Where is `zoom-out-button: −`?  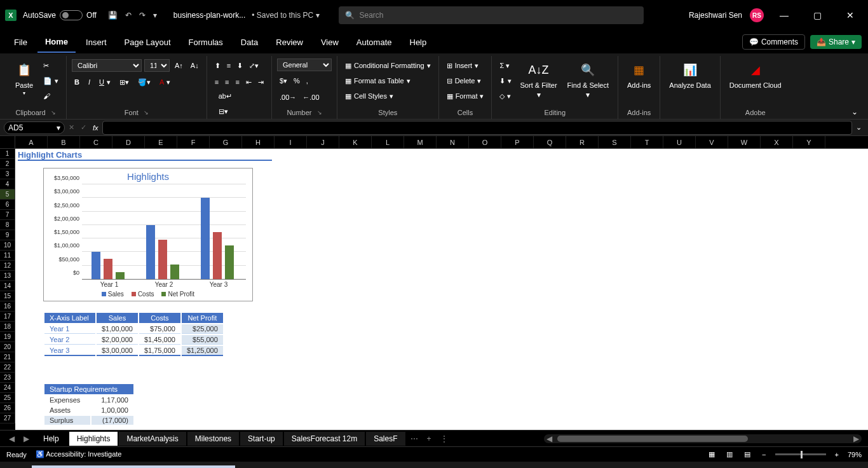
zoom-out-button: − is located at coordinates (764, 455).